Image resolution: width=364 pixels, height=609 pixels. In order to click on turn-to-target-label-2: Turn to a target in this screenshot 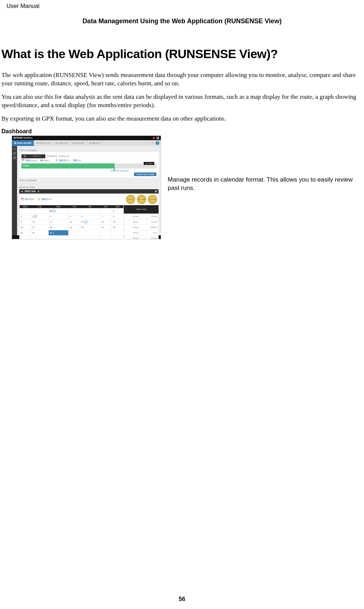, I will do `click(89, 180)`.